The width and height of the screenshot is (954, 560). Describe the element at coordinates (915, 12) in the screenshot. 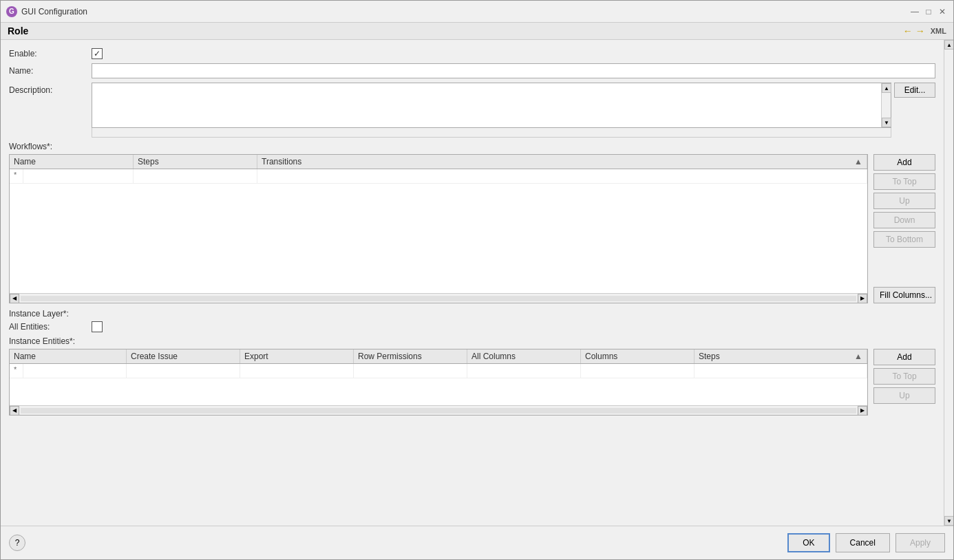

I see `minimize-button: —` at that location.